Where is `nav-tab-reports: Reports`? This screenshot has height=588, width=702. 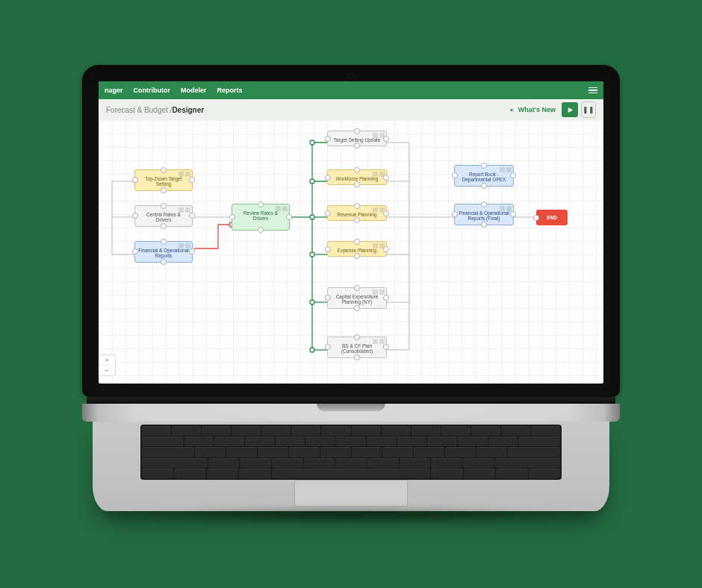
nav-tab-reports: Reports is located at coordinates (230, 90).